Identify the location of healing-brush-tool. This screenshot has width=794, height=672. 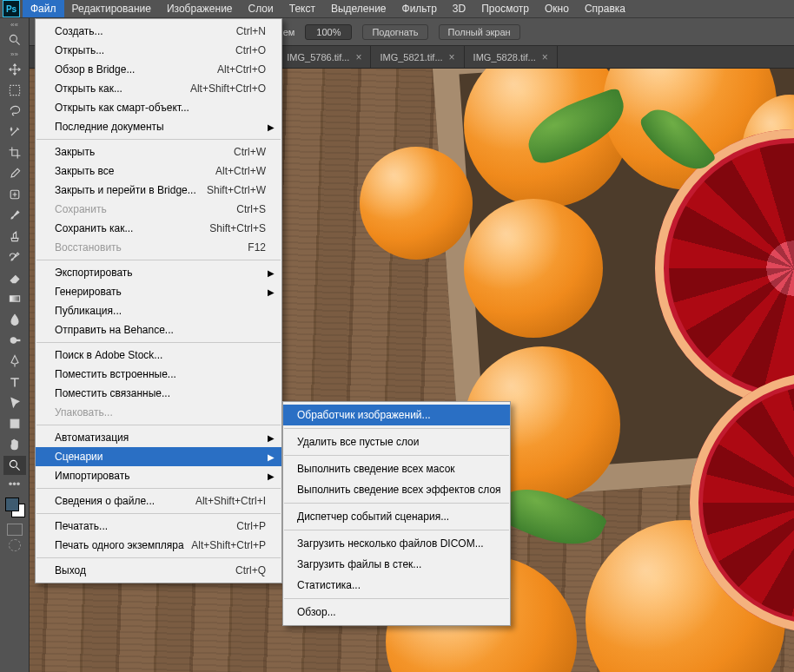
(15, 194).